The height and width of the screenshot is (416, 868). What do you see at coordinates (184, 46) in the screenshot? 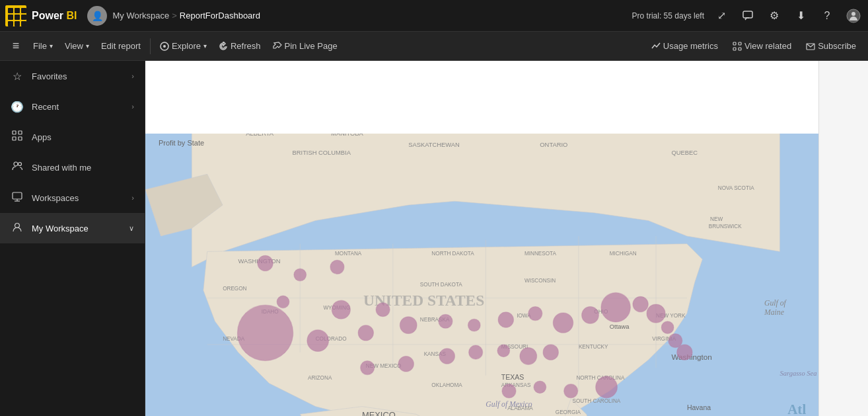
I see `explore-button: Explore ▾` at bounding box center [184, 46].